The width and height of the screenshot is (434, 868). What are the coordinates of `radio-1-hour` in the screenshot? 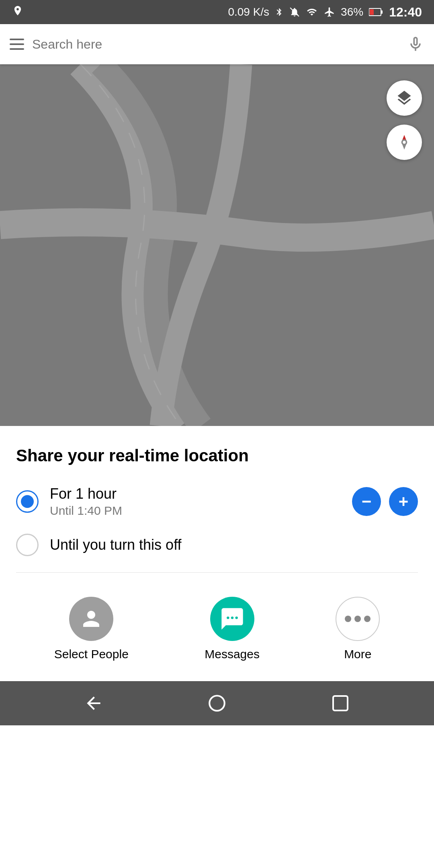 It's located at (27, 502).